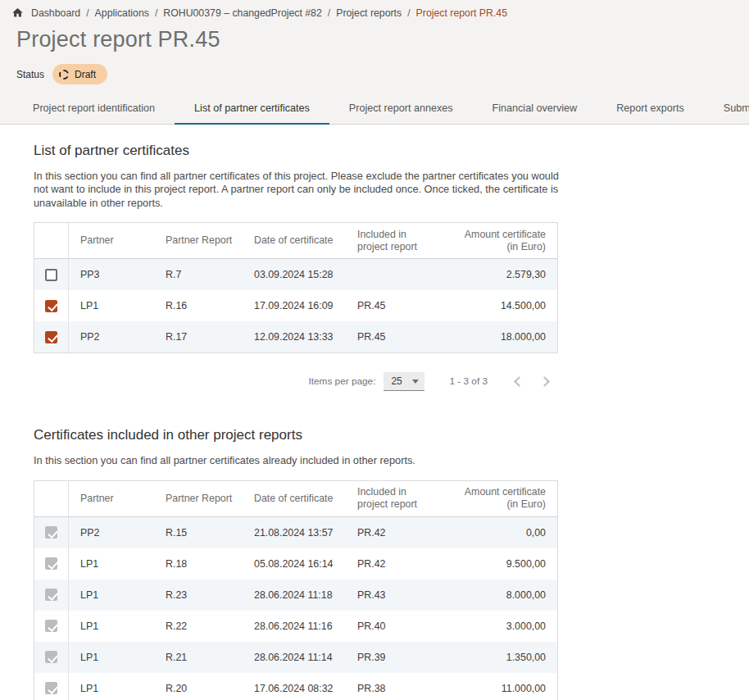 The image size is (749, 700). What do you see at coordinates (520, 382) in the screenshot?
I see `previous-page-icon` at bounding box center [520, 382].